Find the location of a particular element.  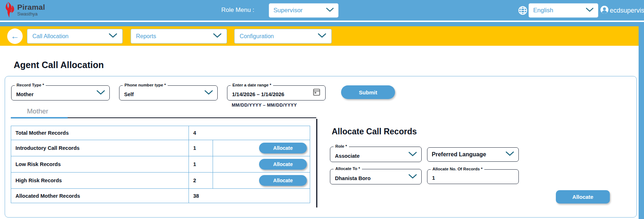

piramal-flame-icon is located at coordinates (10, 10).